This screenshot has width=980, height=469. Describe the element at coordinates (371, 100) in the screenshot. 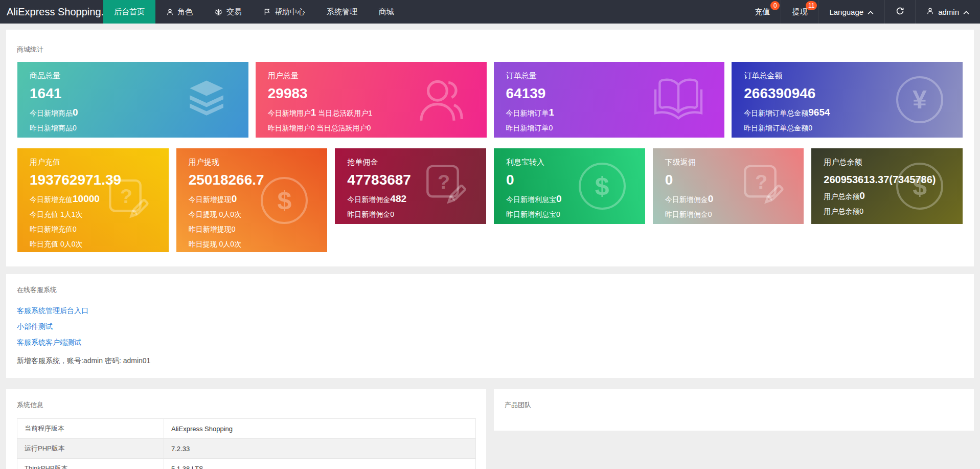

I see `stat-card-users-total: 用户总量29983今日新增用户1 当日总活跃用户1昨日新增用户0 当日总活跃用户…` at that location.